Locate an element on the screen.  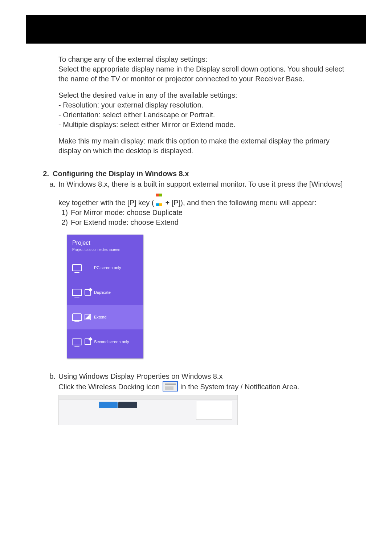
list-text: Using Windows Display Properties on Wind… is located at coordinates (179, 382).